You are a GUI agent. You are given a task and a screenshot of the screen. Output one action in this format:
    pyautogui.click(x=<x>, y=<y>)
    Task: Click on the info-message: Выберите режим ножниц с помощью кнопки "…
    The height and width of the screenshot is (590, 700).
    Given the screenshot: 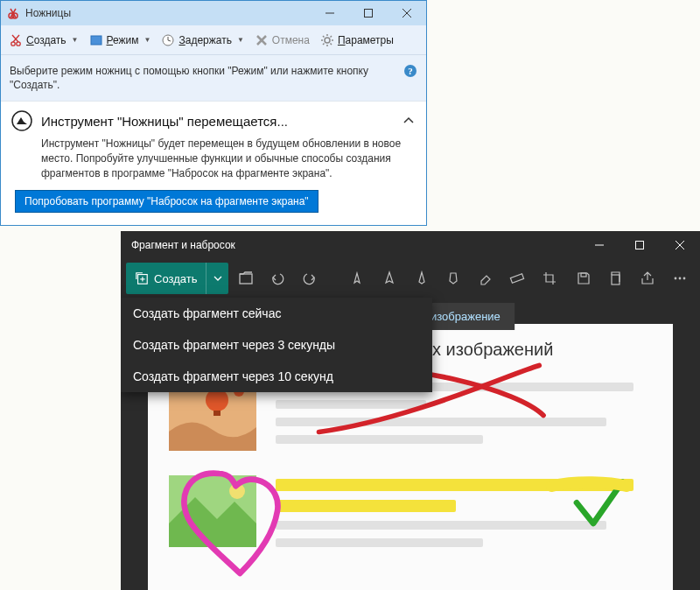 What is the action you would take?
    pyautogui.click(x=203, y=78)
    